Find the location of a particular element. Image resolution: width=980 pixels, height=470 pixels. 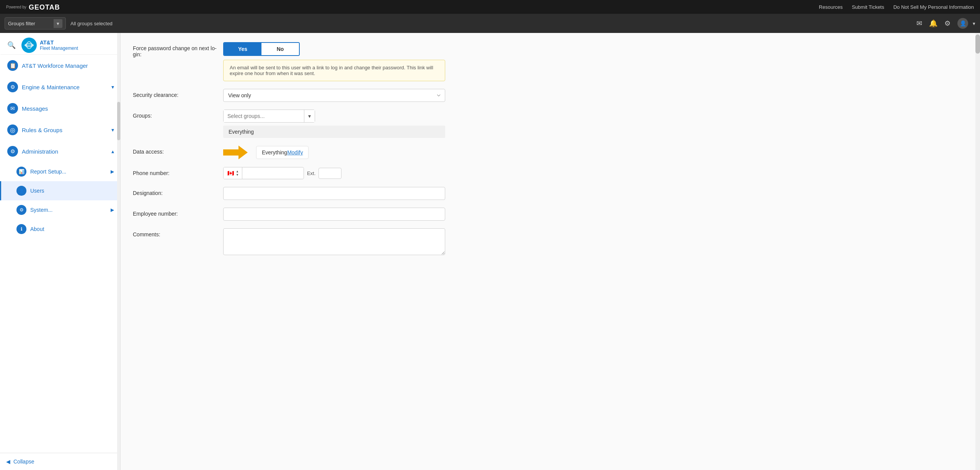

comments-label: Comments: is located at coordinates (175, 233).